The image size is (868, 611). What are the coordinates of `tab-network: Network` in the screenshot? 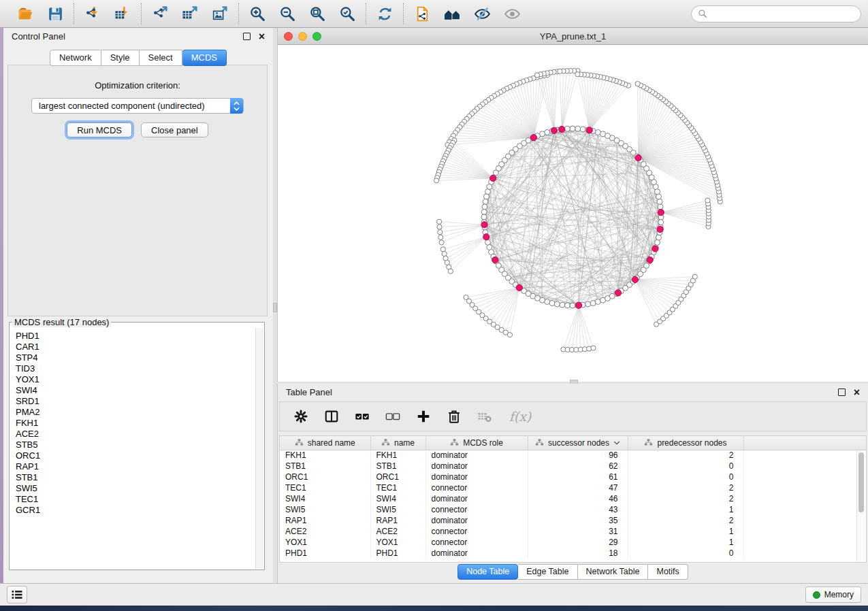 It's located at (76, 58).